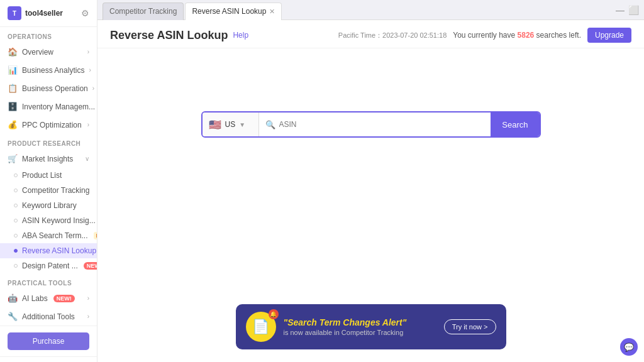  Describe the element at coordinates (88, 317) in the screenshot. I see `additional-tools-arrow: ›` at that location.